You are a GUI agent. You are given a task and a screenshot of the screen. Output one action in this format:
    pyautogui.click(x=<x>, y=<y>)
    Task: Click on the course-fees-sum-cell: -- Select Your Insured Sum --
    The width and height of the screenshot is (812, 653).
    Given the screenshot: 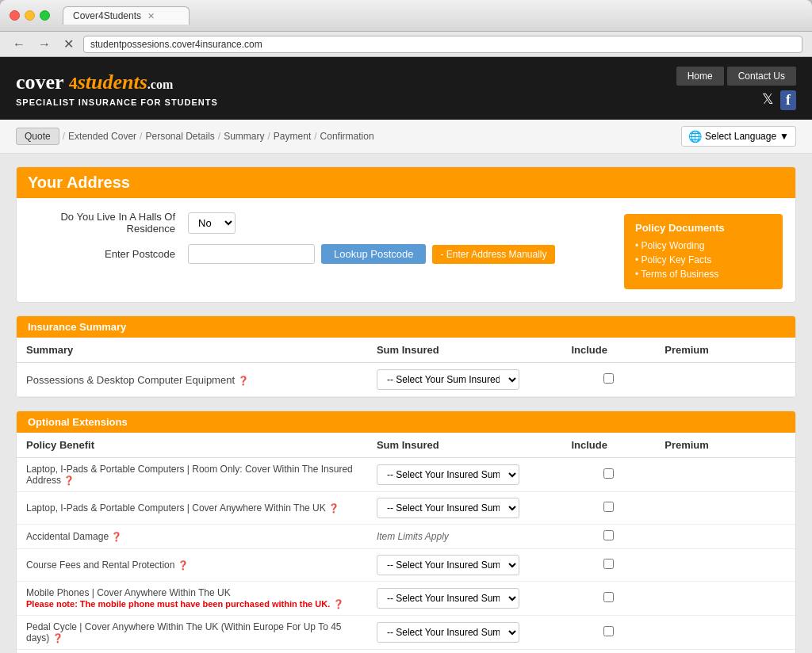 What is the action you would take?
    pyautogui.click(x=465, y=566)
    